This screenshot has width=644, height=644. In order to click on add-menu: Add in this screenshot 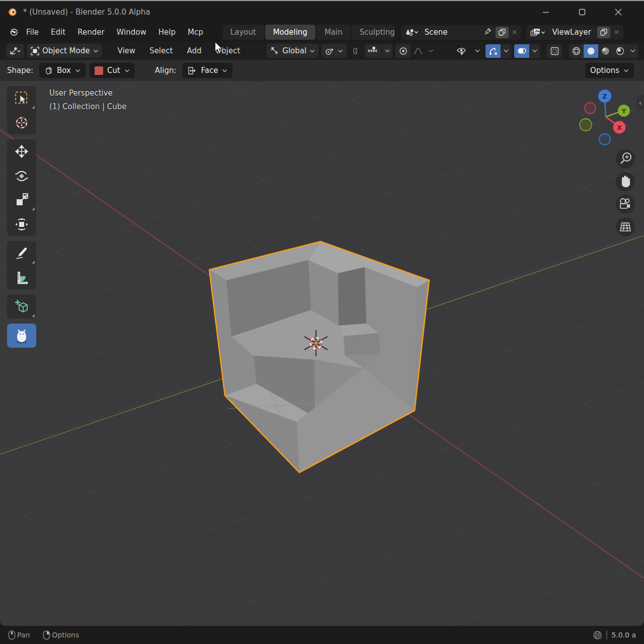, I will do `click(194, 51)`.